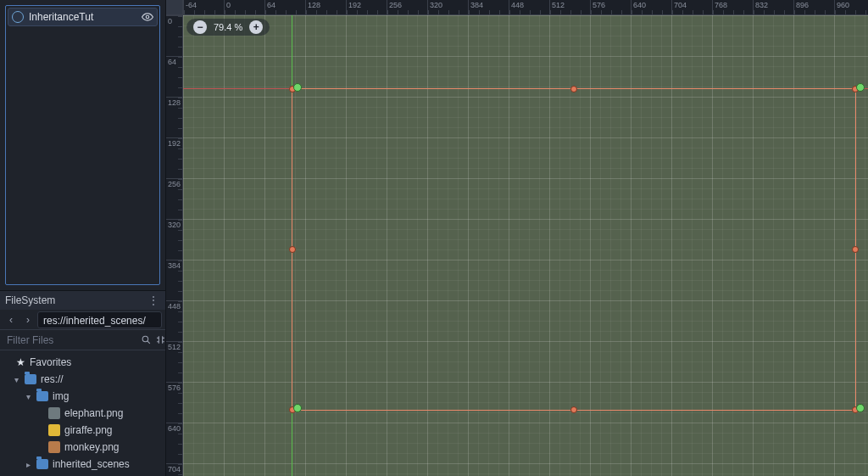 Image resolution: width=868 pixels, height=476 pixels. What do you see at coordinates (83, 17) in the screenshot?
I see `scene-root-node-label: InheritanceTut` at bounding box center [83, 17].